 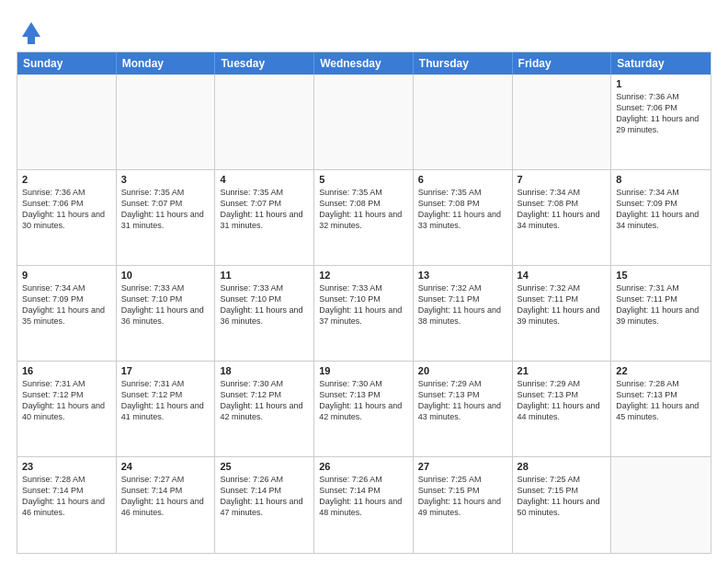 What do you see at coordinates (364, 63) in the screenshot?
I see `header-day-wednesday: Wednesday` at bounding box center [364, 63].